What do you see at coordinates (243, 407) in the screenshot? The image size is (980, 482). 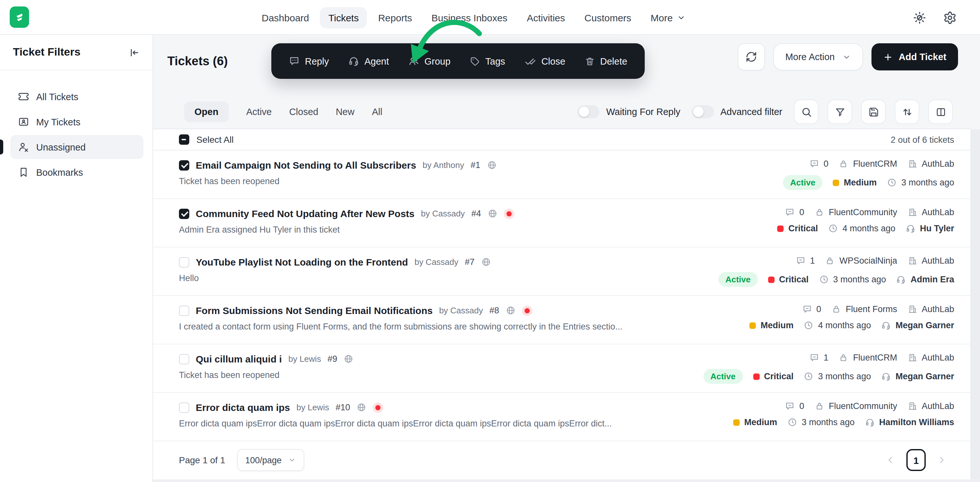 I see `ticket-title: Error dicta quam ips` at bounding box center [243, 407].